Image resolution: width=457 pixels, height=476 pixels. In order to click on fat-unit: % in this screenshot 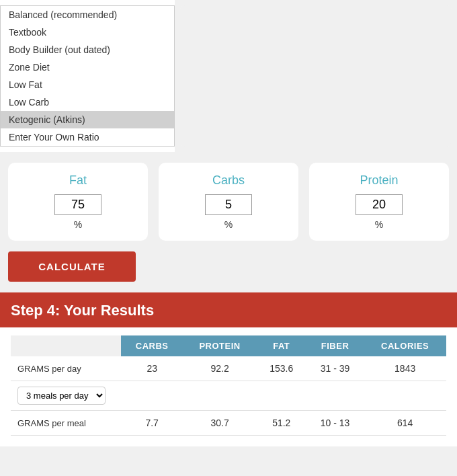, I will do `click(78, 225)`.